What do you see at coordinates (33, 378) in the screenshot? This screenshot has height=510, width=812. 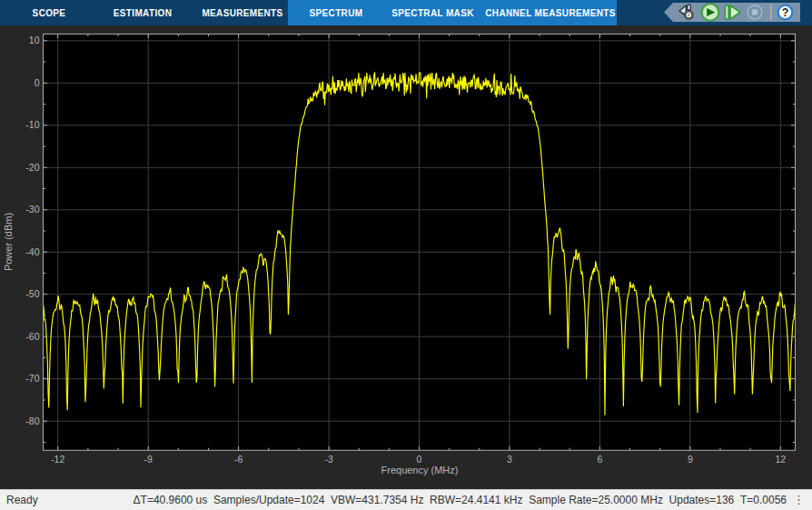 I see `svg-text: -70` at bounding box center [33, 378].